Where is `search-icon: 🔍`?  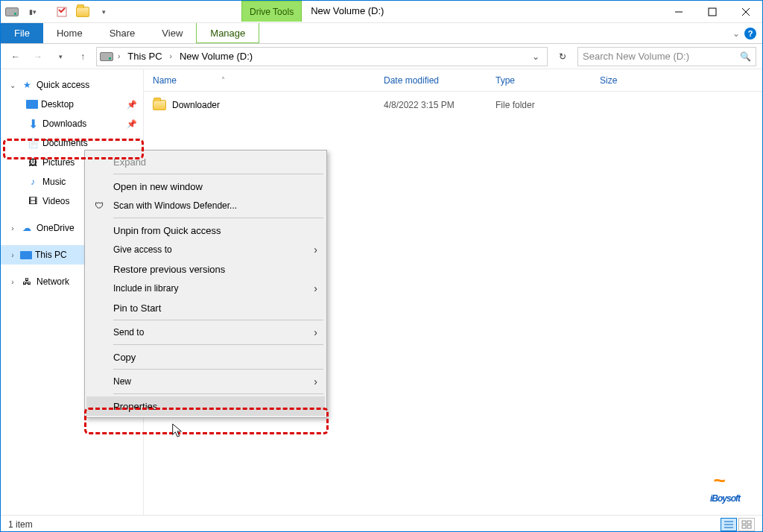 search-icon: 🔍 is located at coordinates (745, 57).